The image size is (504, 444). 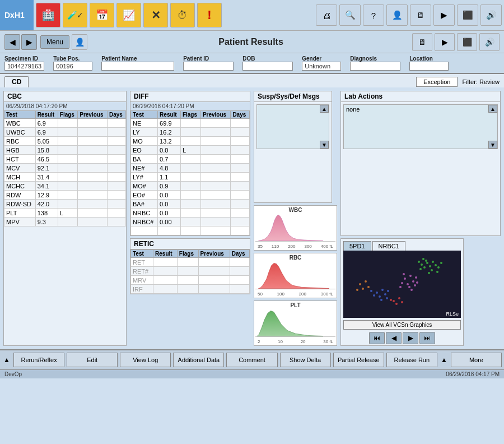 I want to click on diff-row: EO0.0L, so click(x=190, y=150).